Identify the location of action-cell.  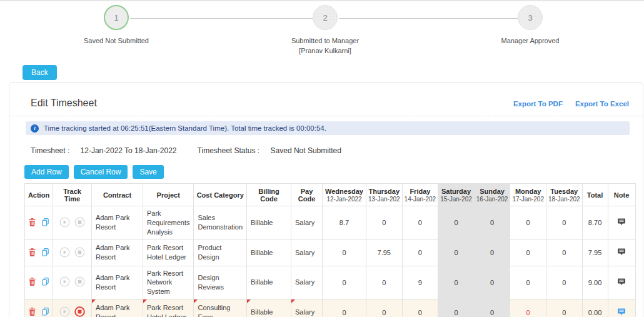
(39, 253).